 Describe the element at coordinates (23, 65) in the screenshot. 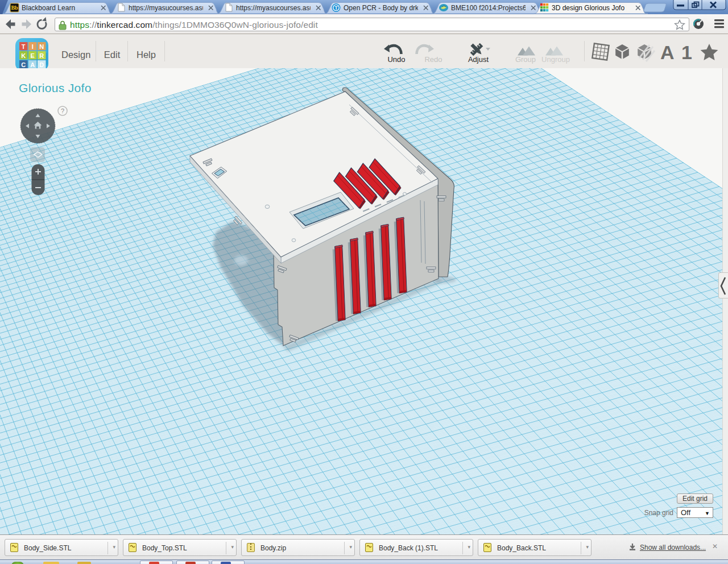

I see `svg-text: C` at that location.